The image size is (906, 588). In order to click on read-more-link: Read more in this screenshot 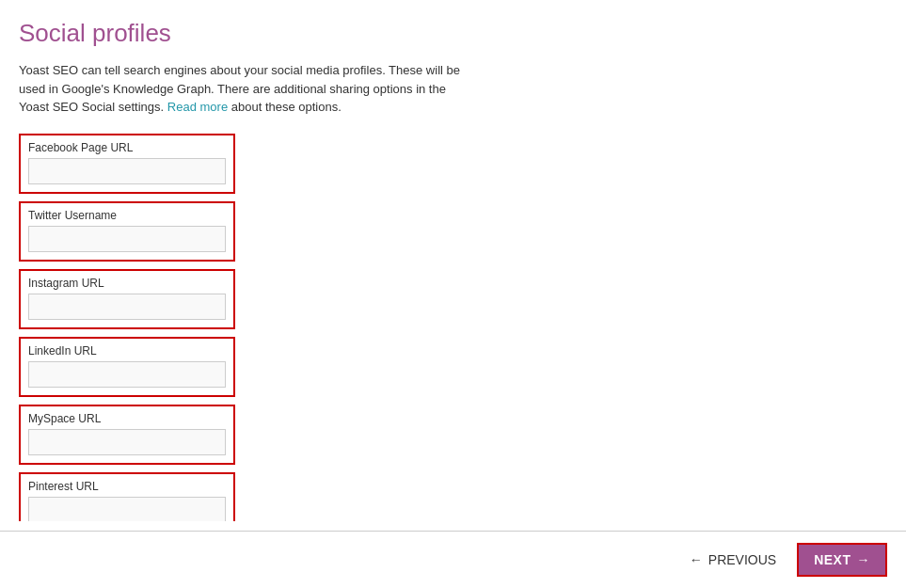, I will do `click(198, 107)`.